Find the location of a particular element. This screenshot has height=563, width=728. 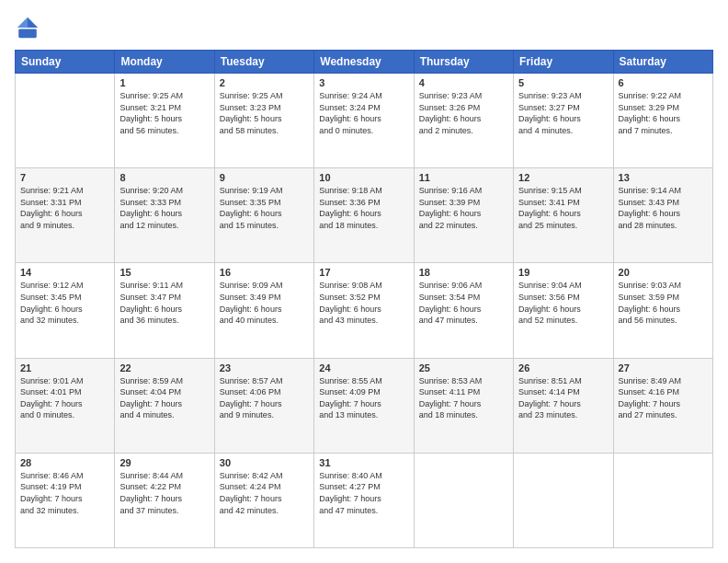

calendar-cell: 3Sunrise: 9:24 AM Sunset: 3:24 PM Daylig… is located at coordinates (364, 121).